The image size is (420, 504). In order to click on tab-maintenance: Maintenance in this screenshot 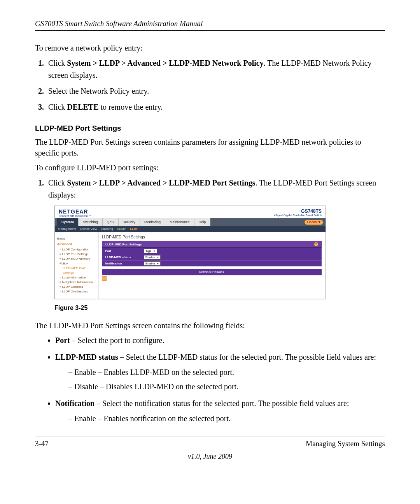, I will do `click(180, 222)`.